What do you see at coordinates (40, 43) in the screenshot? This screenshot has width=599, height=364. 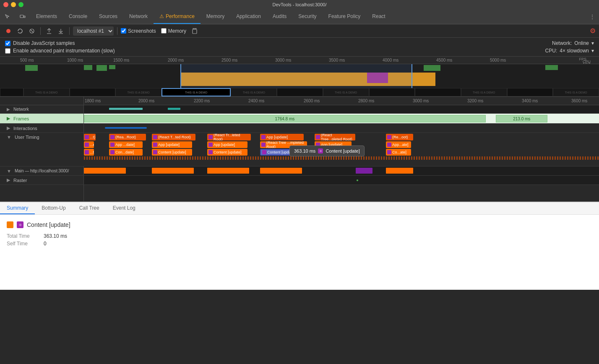 I see `disable-js-label: Disable JavaScript samples` at bounding box center [40, 43].